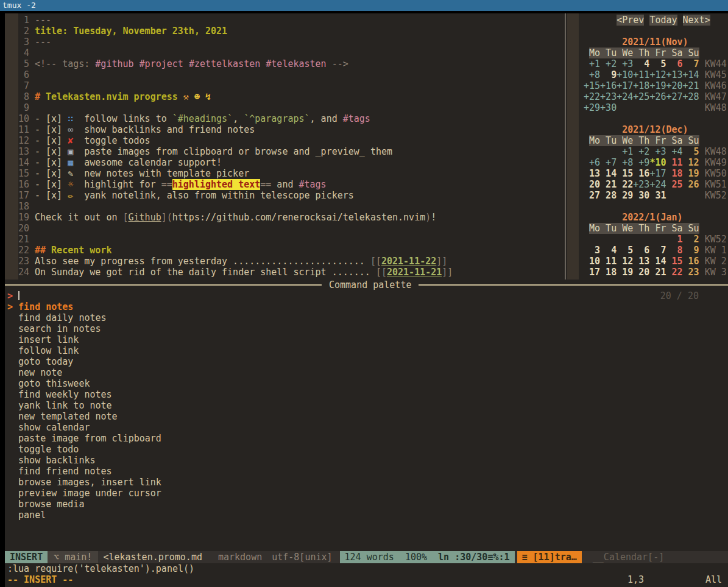 The image size is (728, 587). I want to click on next-button: Next>, so click(697, 20).